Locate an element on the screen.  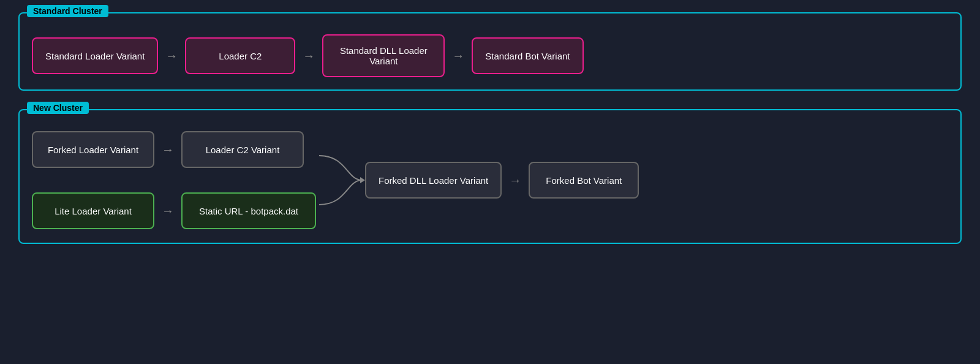
new-cluster-label: New Cluster is located at coordinates (58, 108).